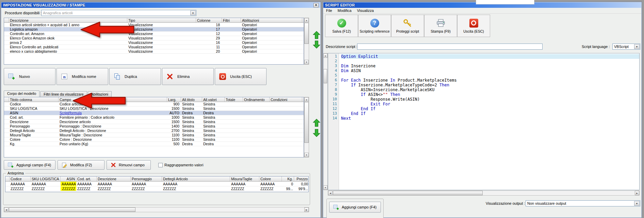 The width and height of the screenshot is (644, 218). What do you see at coordinates (306, 99) in the screenshot?
I see `scroll-up-icon: ▲` at bounding box center [306, 99].